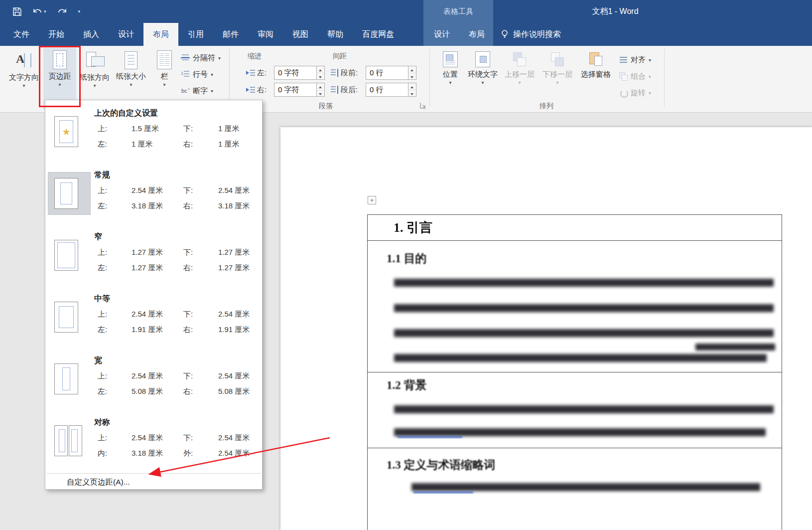 The width and height of the screenshot is (812, 530). I want to click on space-before-input: 0 行, so click(387, 73).